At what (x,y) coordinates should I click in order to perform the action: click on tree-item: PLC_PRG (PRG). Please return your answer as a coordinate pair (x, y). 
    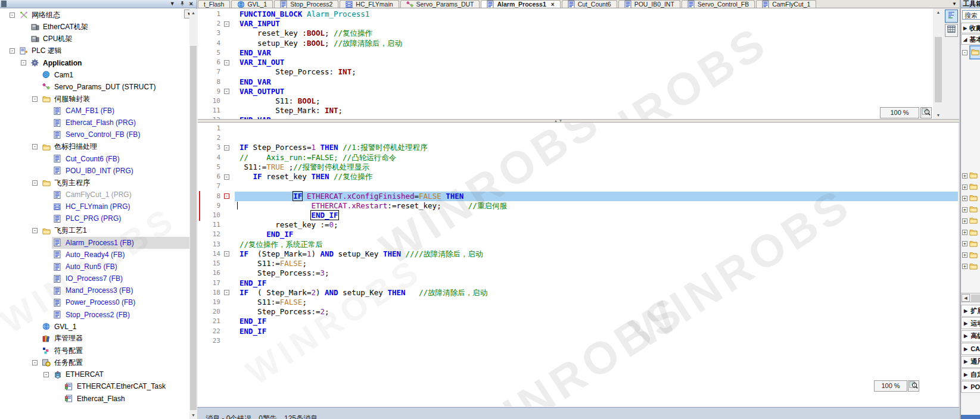
    Looking at the image, I should click on (95, 218).